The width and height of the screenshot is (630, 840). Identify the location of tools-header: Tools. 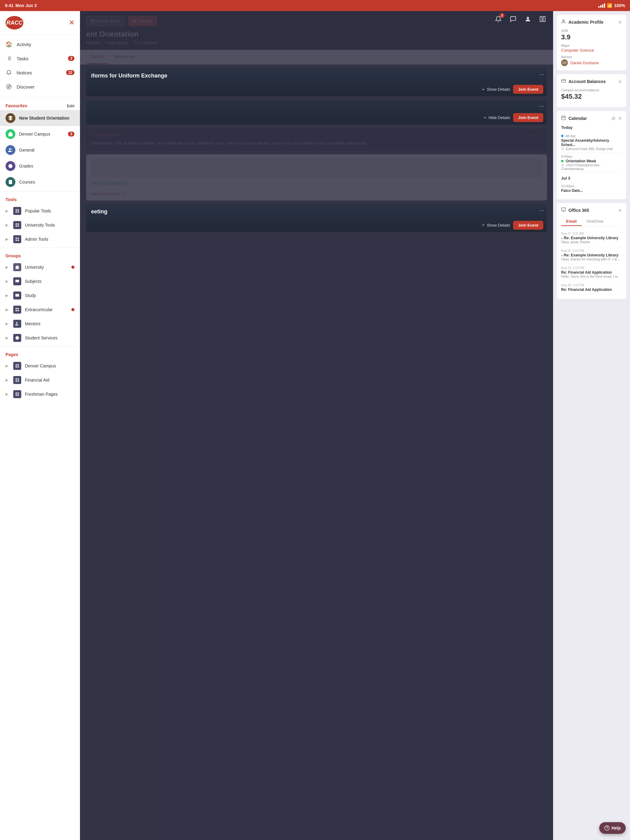
(40, 198).